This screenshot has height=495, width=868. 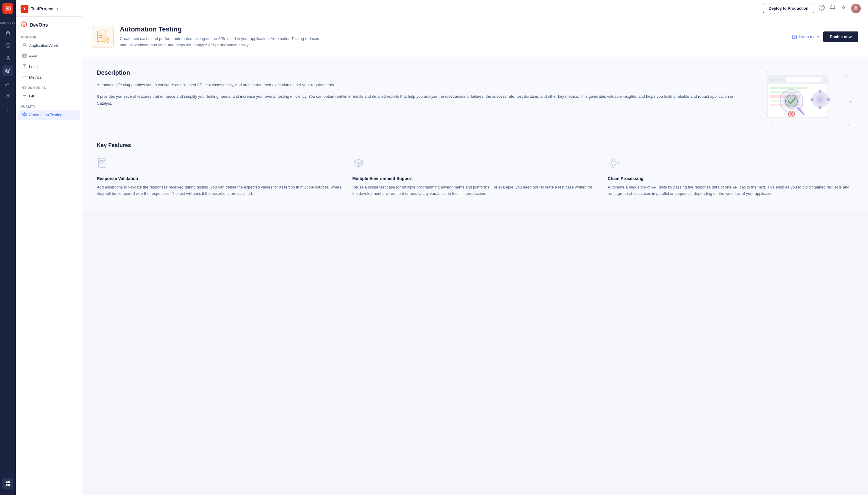 I want to click on automation-testing-icon, so click(x=24, y=115).